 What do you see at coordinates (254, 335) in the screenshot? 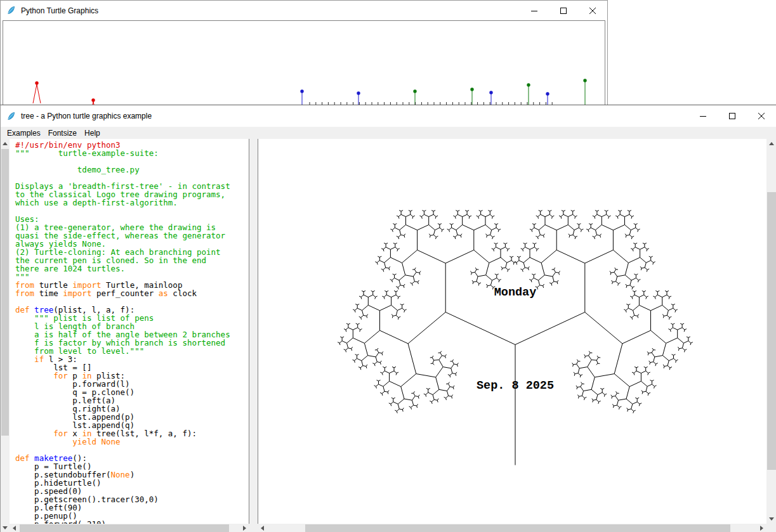
I see `pane-divider` at bounding box center [254, 335].